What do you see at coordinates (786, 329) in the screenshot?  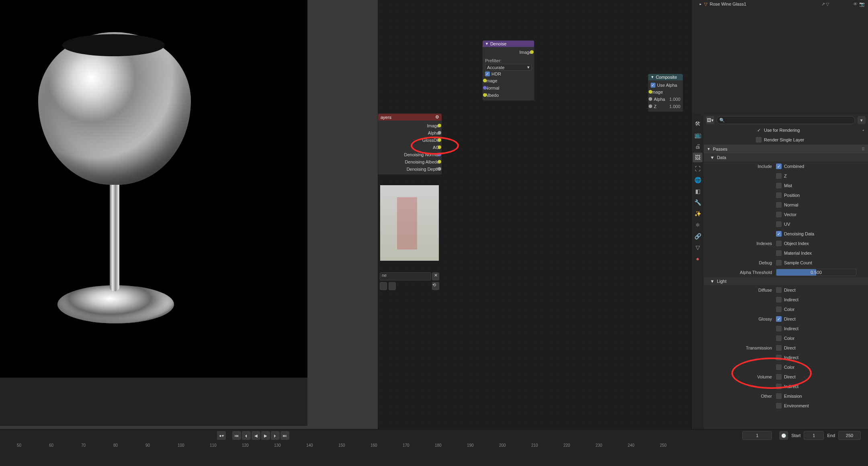 I see `glossy-indirect-checkbox: Indirect` at bounding box center [786, 329].